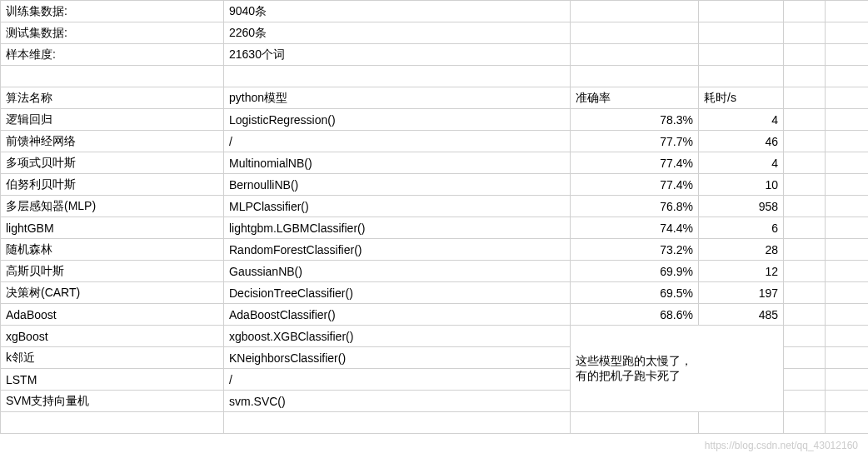 The width and height of the screenshot is (868, 458). What do you see at coordinates (435, 12) in the screenshot?
I see `meta-row-train: 训练集数据: 9040条` at bounding box center [435, 12].